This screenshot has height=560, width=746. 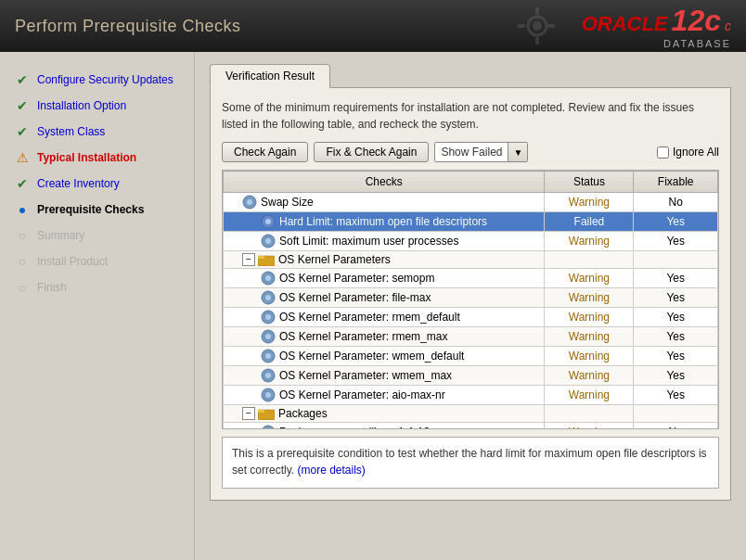 What do you see at coordinates (96, 80) in the screenshot?
I see `sidebar-item-configure-security: ✔ Configure Security Updates` at bounding box center [96, 80].